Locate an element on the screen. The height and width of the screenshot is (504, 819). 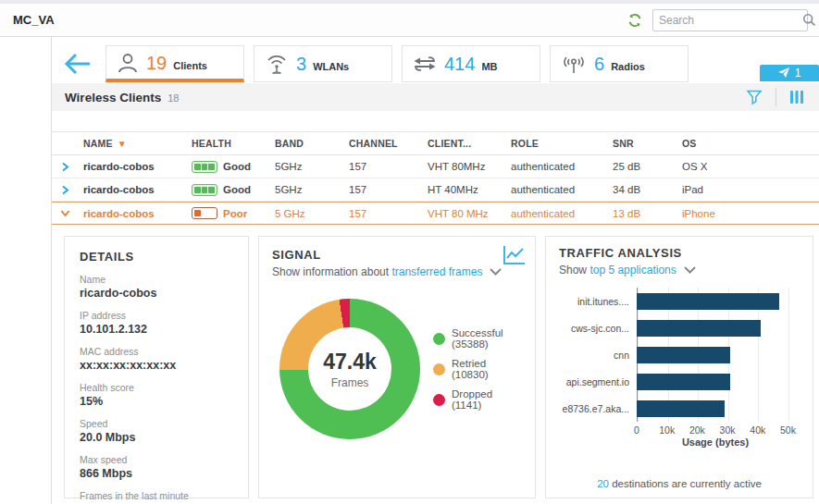
health-meter-icon is located at coordinates (205, 166).